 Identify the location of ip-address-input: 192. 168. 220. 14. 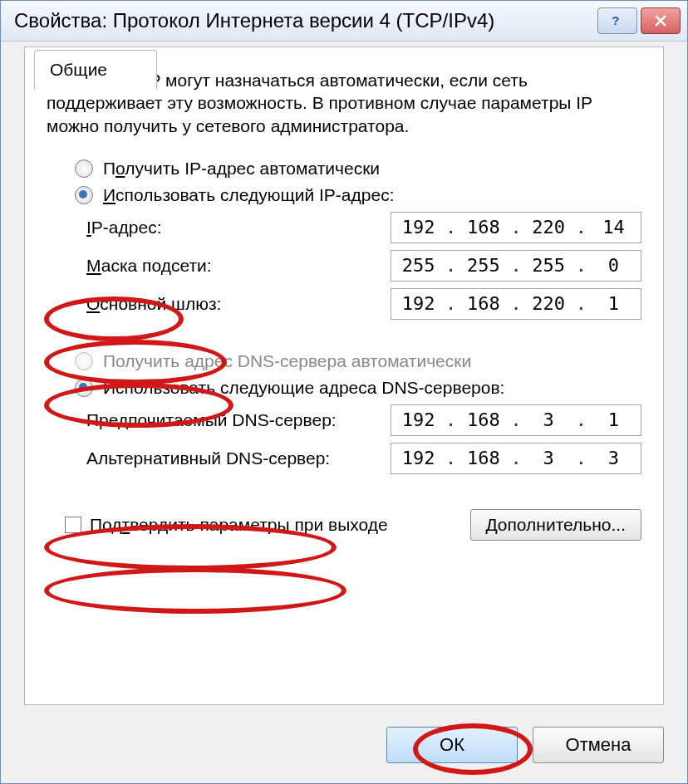
(516, 228).